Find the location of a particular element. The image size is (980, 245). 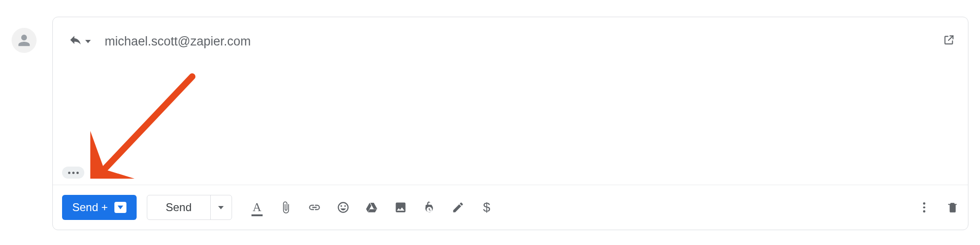

emoji-icon is located at coordinates (343, 207).